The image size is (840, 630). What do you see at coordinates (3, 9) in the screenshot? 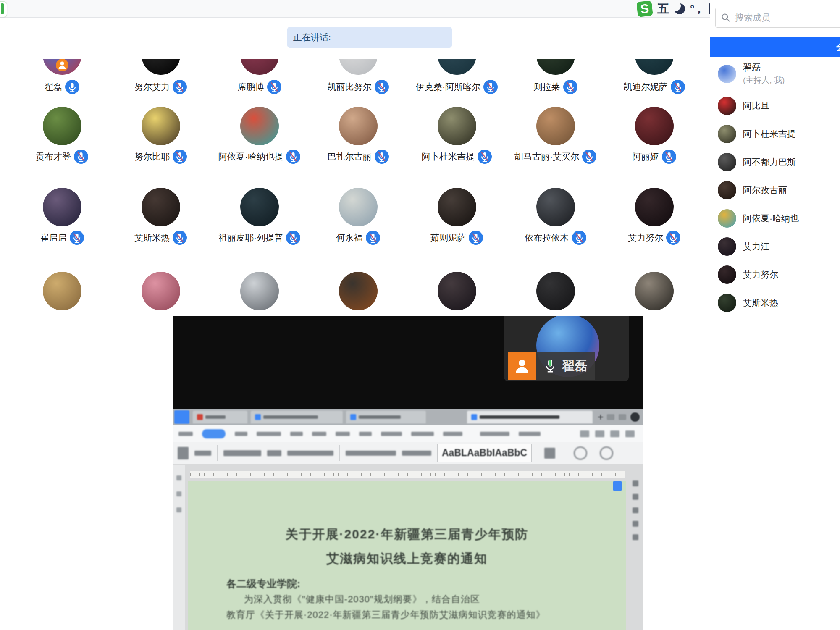
I see `docked-app-icon` at bounding box center [3, 9].